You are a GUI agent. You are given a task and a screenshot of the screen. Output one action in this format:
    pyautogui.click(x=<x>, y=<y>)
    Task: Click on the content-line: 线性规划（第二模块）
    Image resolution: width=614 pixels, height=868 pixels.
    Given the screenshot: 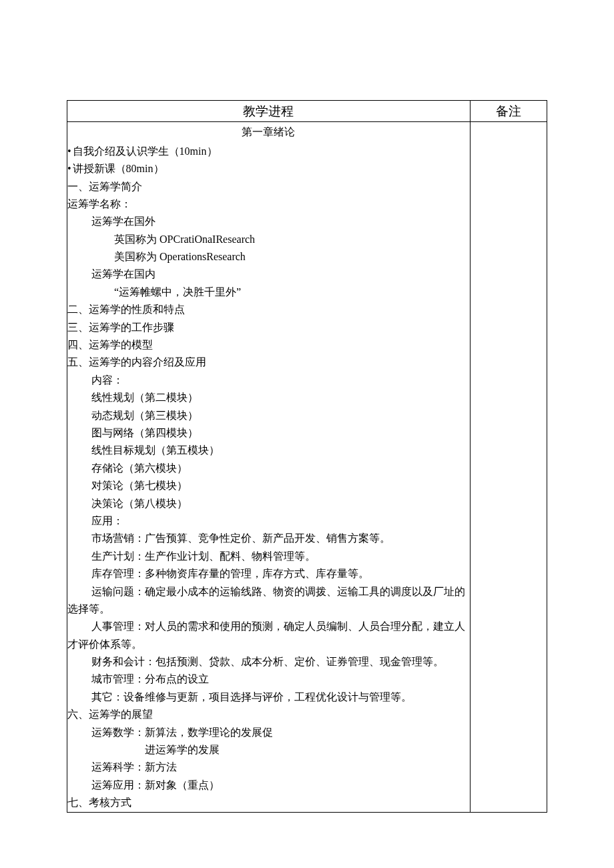 What is the action you would take?
    pyautogui.click(x=268, y=398)
    